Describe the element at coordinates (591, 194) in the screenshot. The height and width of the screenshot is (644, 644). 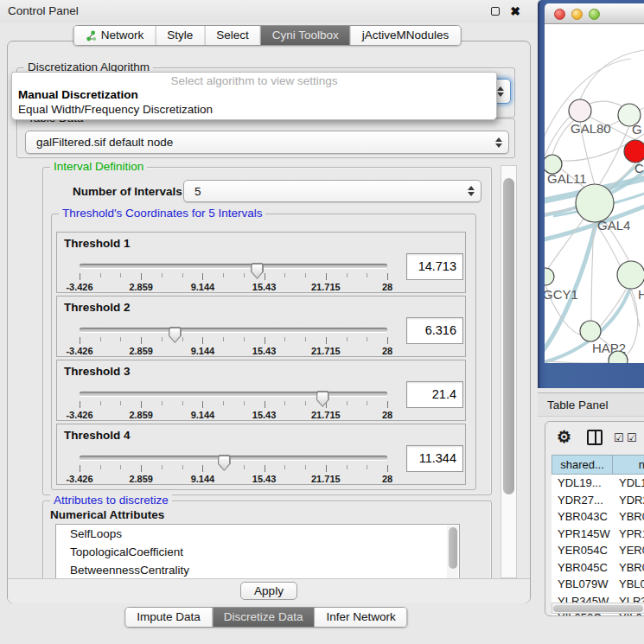
I see `network-view-window: GAL80GCGAL11GAL4GCY1HHAP2` at that location.